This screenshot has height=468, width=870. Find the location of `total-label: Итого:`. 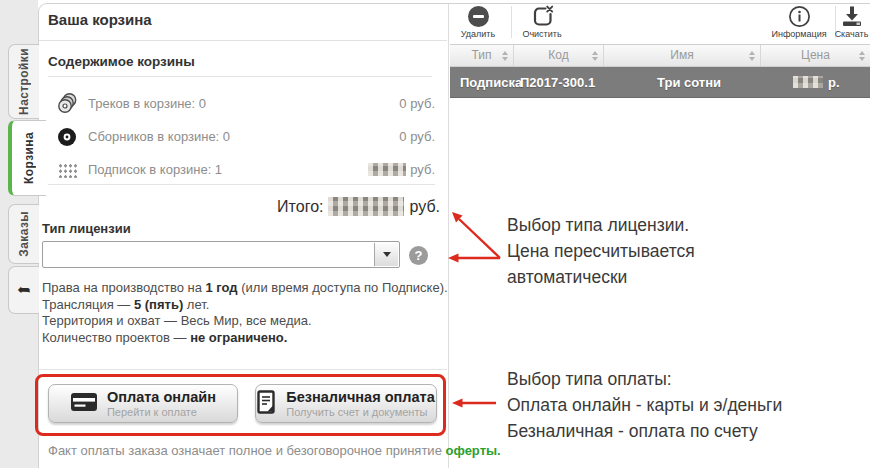

total-label: Итого: is located at coordinates (300, 207).